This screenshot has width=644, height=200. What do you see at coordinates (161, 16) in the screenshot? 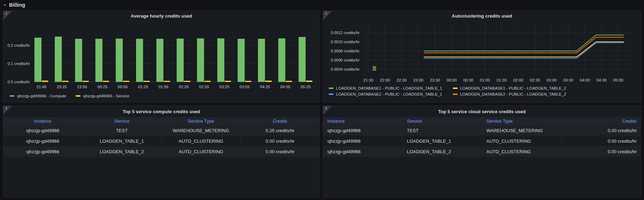
I see `panel-title: Average hourly credits used` at bounding box center [161, 16].